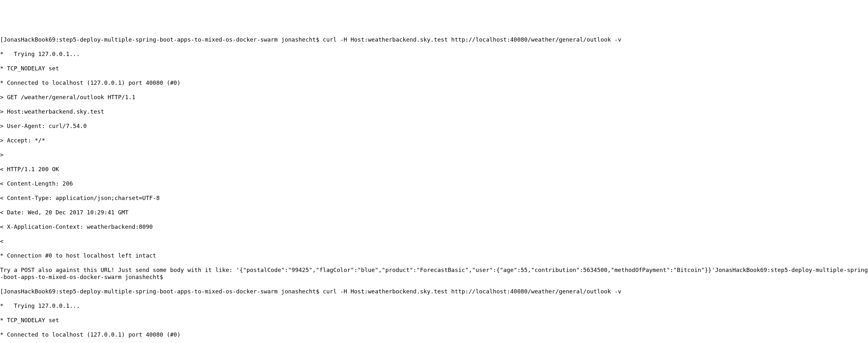 Image resolution: width=868 pixels, height=343 pixels. I want to click on terminal-line: < HTTP/1.1 200 OK, so click(434, 169).